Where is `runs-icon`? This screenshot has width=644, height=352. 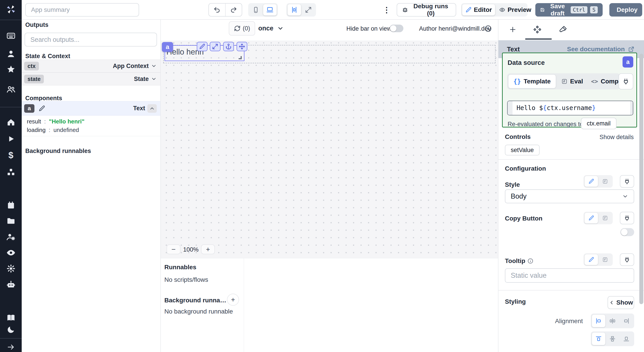 runs-icon is located at coordinates (11, 139).